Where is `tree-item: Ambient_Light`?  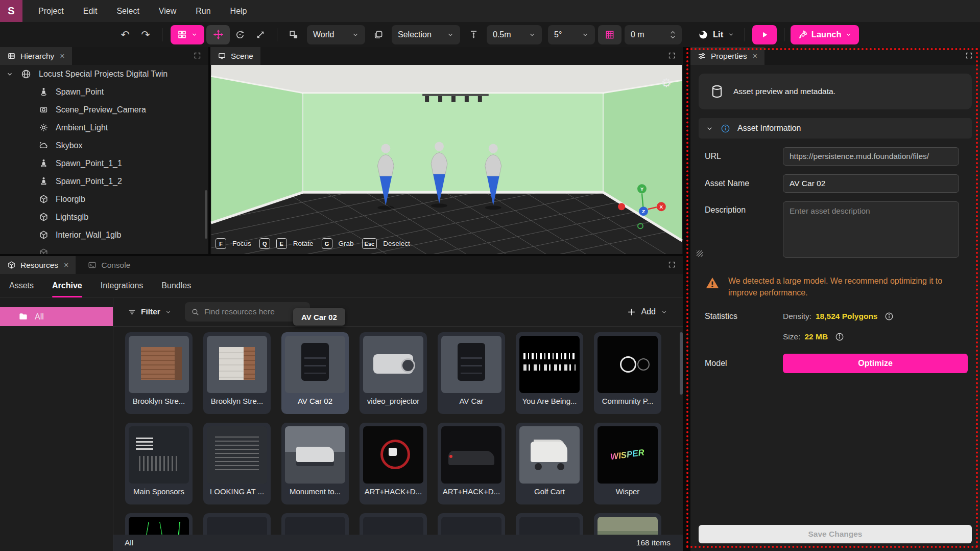
tree-item: Ambient_Light is located at coordinates (104, 128).